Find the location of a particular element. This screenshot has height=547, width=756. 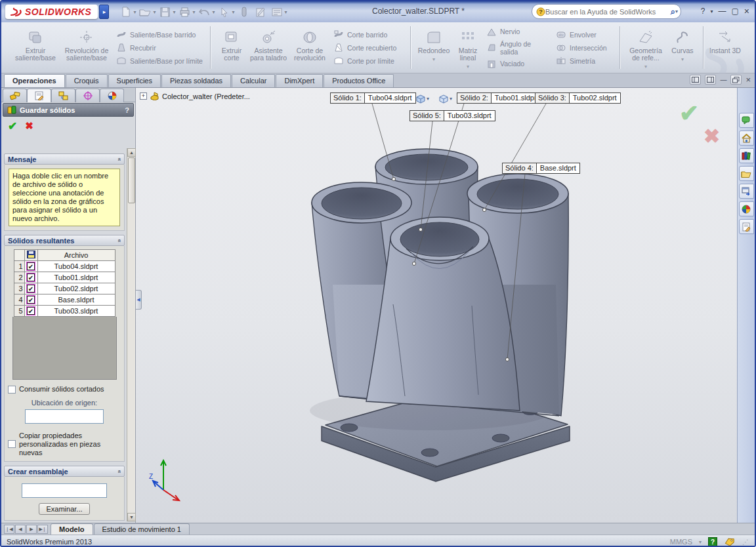

close-button: × is located at coordinates (747, 11).